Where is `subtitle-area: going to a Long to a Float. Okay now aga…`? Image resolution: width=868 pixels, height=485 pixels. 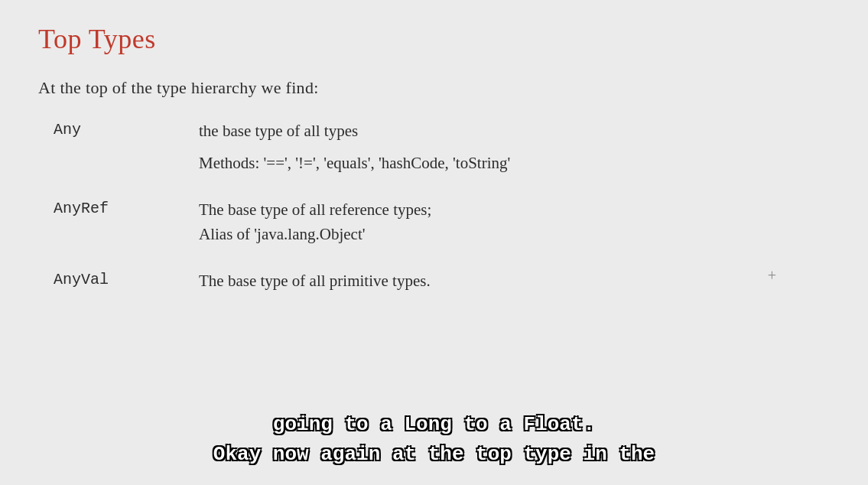 subtitle-area: going to a Long to a Float. Okay now aga… is located at coordinates (434, 440).